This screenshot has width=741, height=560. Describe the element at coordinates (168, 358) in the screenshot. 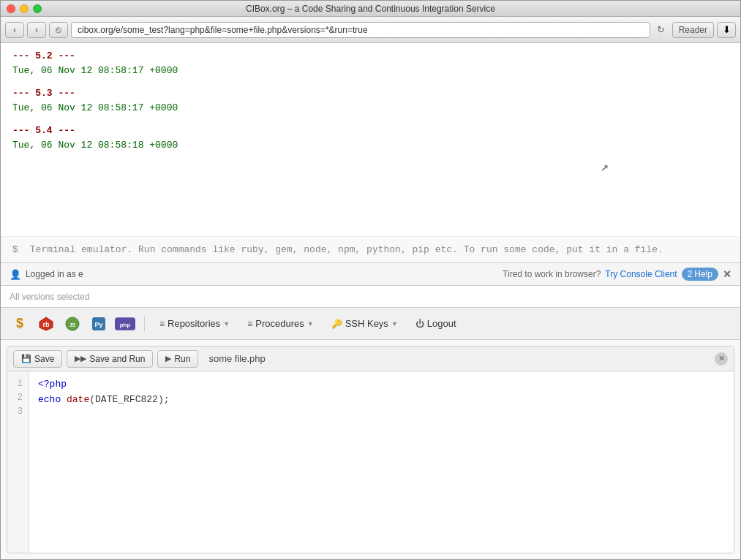

I see `run-icon: ▶` at that location.